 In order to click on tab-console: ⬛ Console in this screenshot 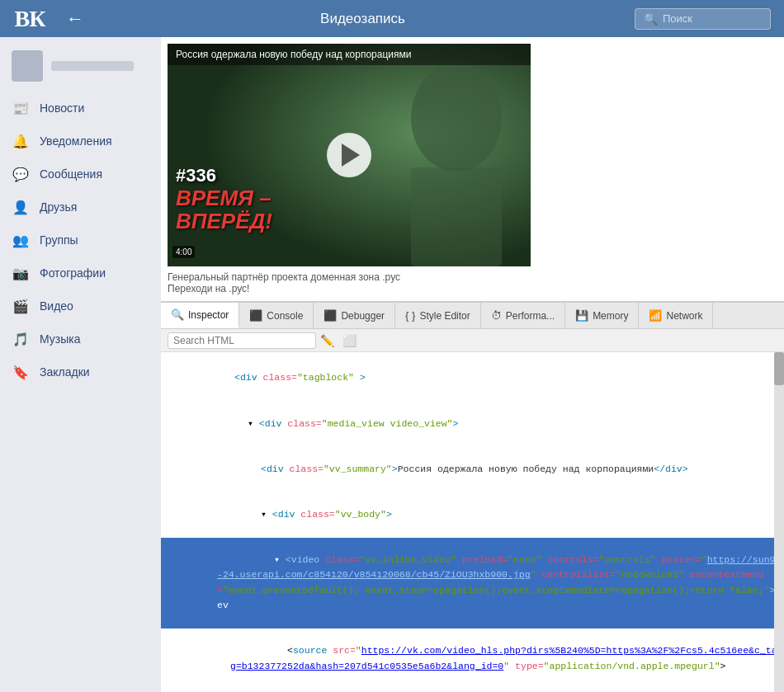, I will do `click(276, 315)`.